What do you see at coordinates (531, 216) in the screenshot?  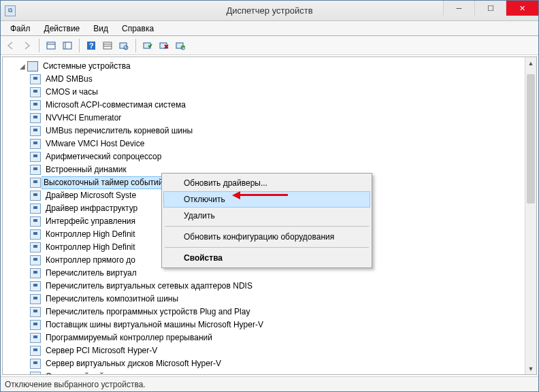 I see `vertical-scrollbar: ▲ ▼` at bounding box center [531, 216].